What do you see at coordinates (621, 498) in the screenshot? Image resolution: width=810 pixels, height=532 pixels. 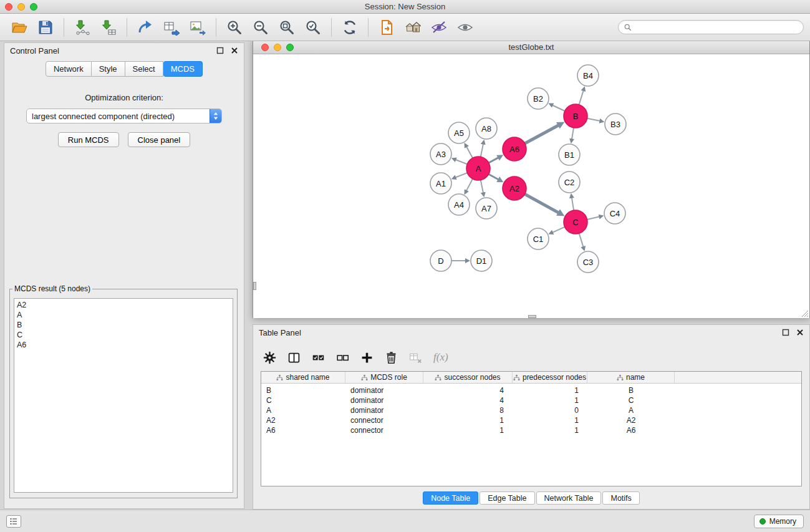 I see `tab-motifs: Motifs` at bounding box center [621, 498].